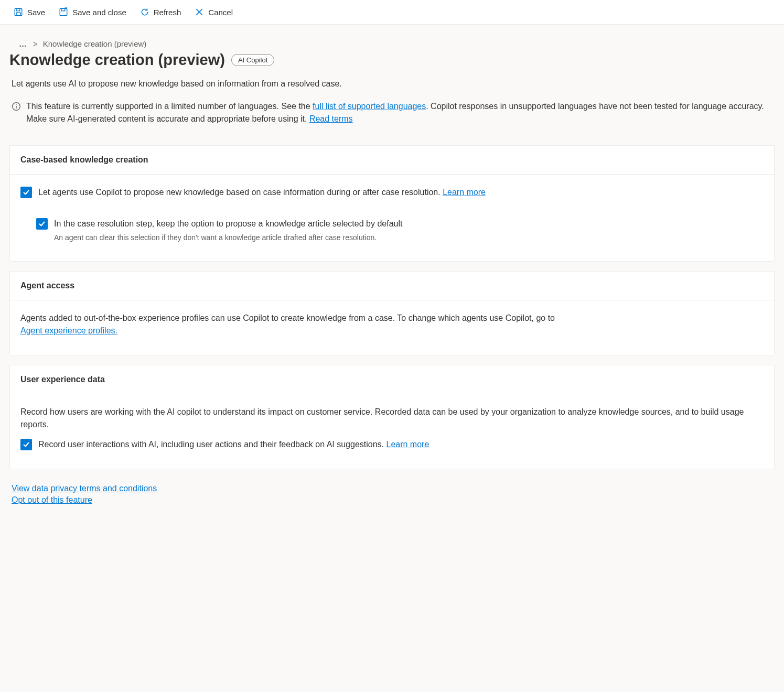 This screenshot has width=784, height=692. What do you see at coordinates (392, 64) in the screenshot?
I see `page-header: Knowledge creation (preview) AI Copilot` at bounding box center [392, 64].